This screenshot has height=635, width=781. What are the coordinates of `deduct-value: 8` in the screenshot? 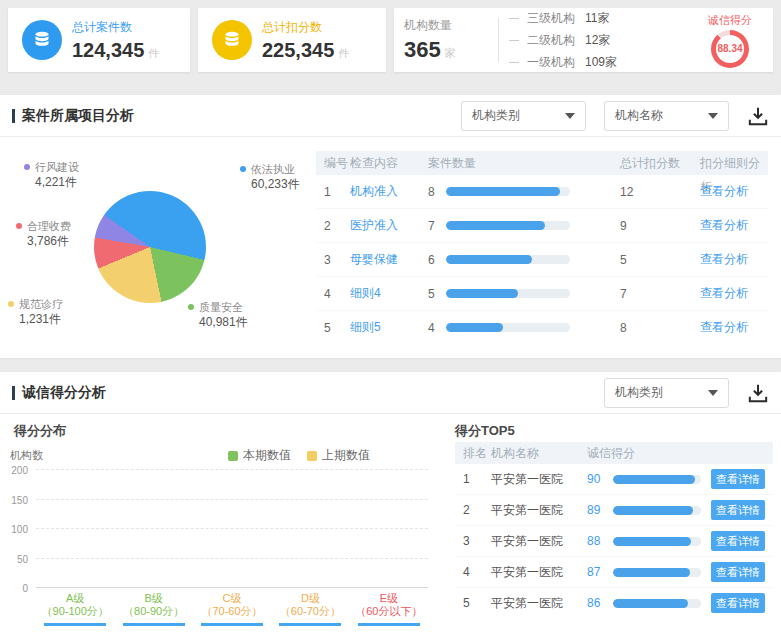 It's located at (660, 328).